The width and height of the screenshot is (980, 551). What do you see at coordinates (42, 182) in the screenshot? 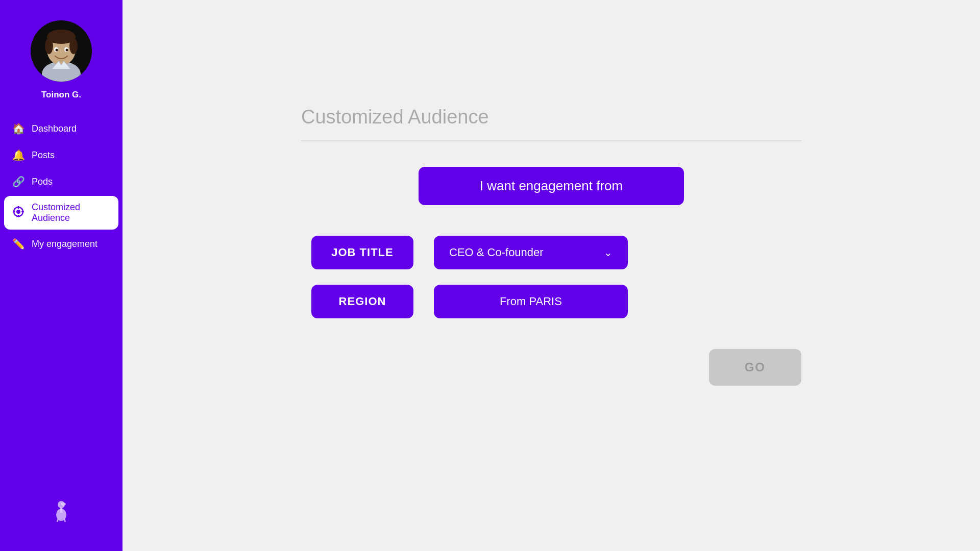
I see `sidebar-item-pods-label: Pods` at bounding box center [42, 182].